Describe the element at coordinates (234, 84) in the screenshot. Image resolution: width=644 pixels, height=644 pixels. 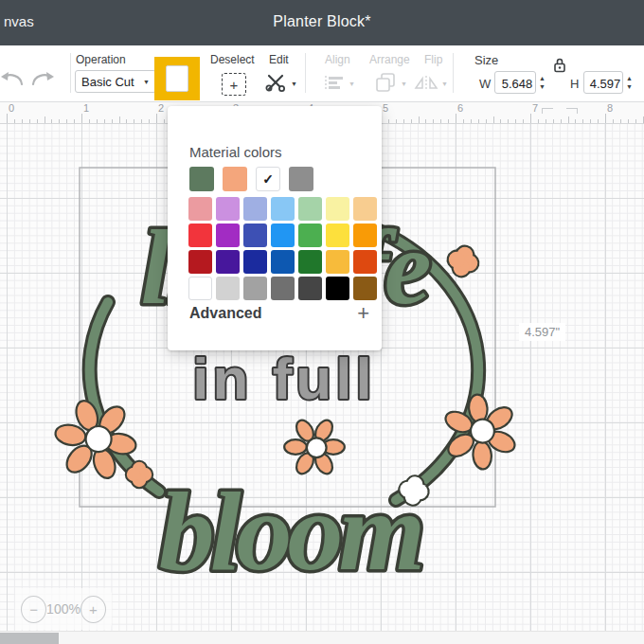
I see `deselect-button: +` at that location.